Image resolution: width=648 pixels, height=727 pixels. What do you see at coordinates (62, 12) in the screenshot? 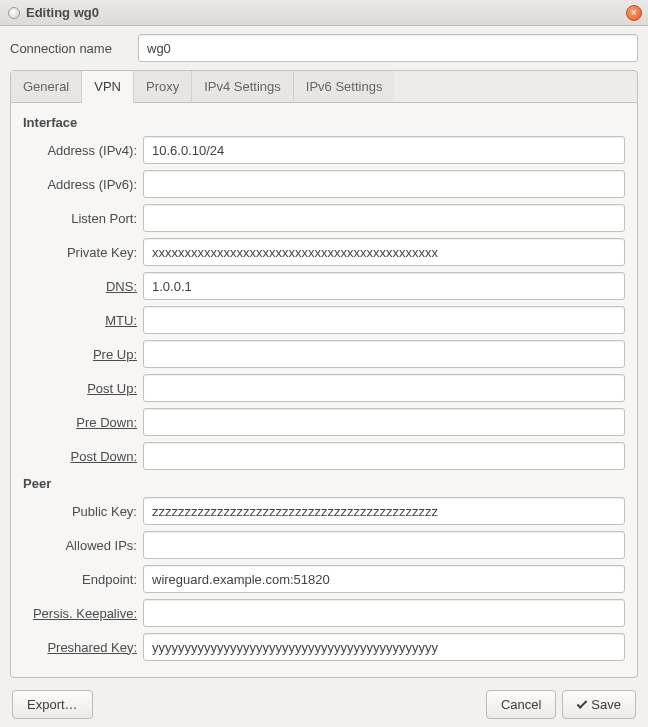
I see `window-title: Editing wg0` at bounding box center [62, 12].